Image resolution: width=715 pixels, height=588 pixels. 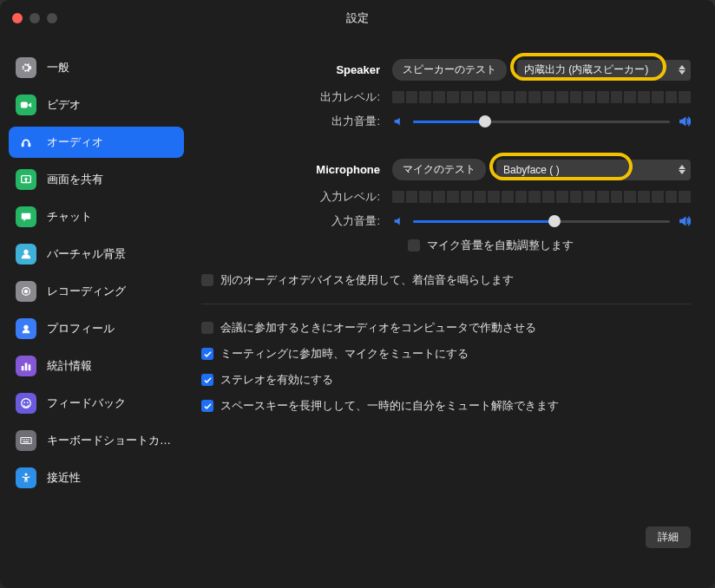 What do you see at coordinates (26, 403) in the screenshot?
I see `smile-icon` at bounding box center [26, 403].